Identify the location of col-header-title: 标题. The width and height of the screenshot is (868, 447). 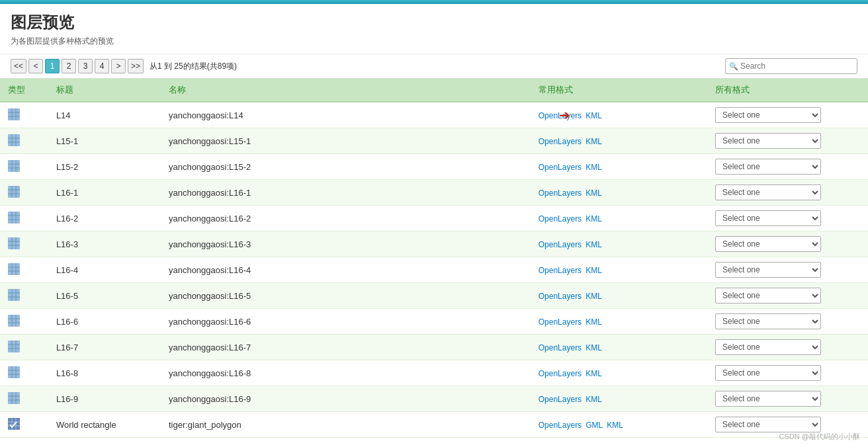
(105, 90).